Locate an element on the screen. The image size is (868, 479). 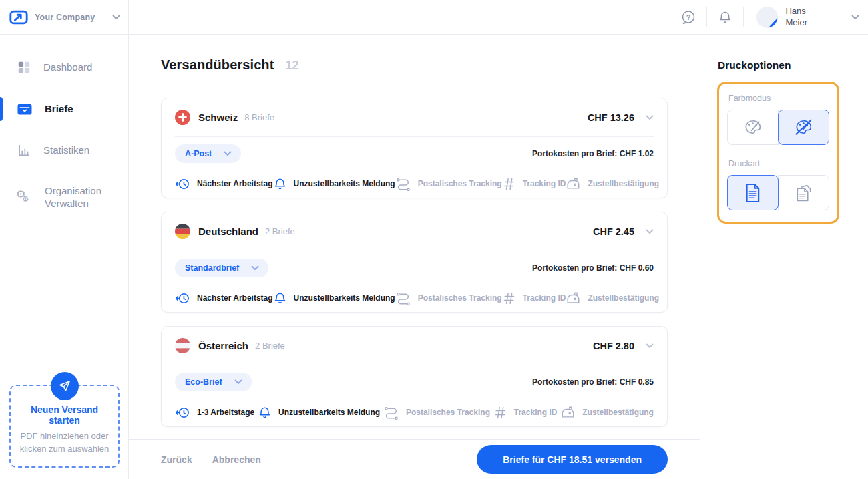
print-options-highlight-box: Farbmodus Druckart is located at coordinates (779, 152).